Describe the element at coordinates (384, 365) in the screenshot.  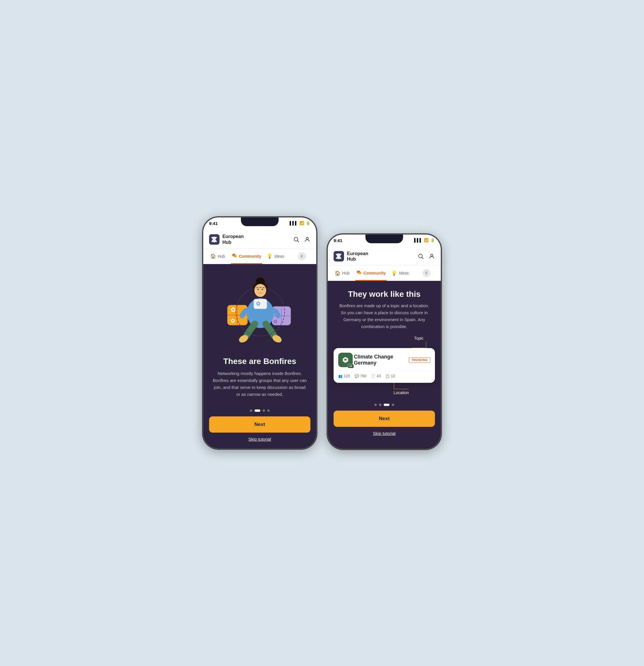
I see `screen-howwork: They work like this Bonfires are made up…` at that location.